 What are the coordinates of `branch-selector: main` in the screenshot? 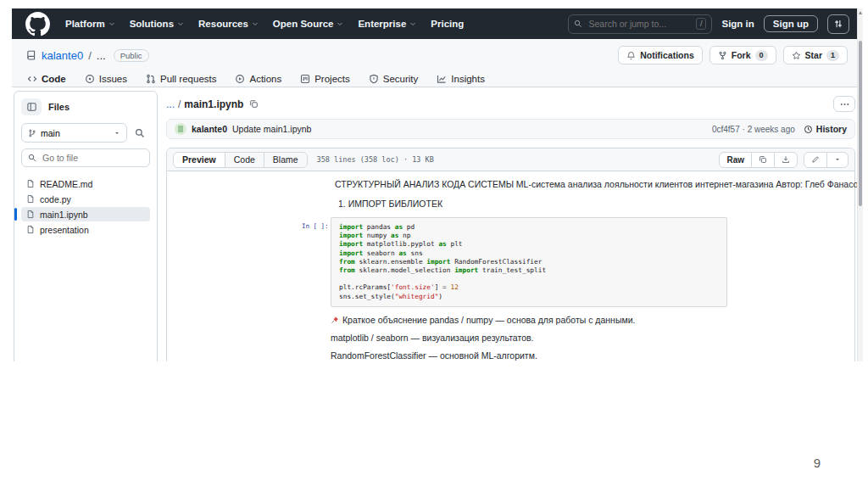 It's located at (75, 132).